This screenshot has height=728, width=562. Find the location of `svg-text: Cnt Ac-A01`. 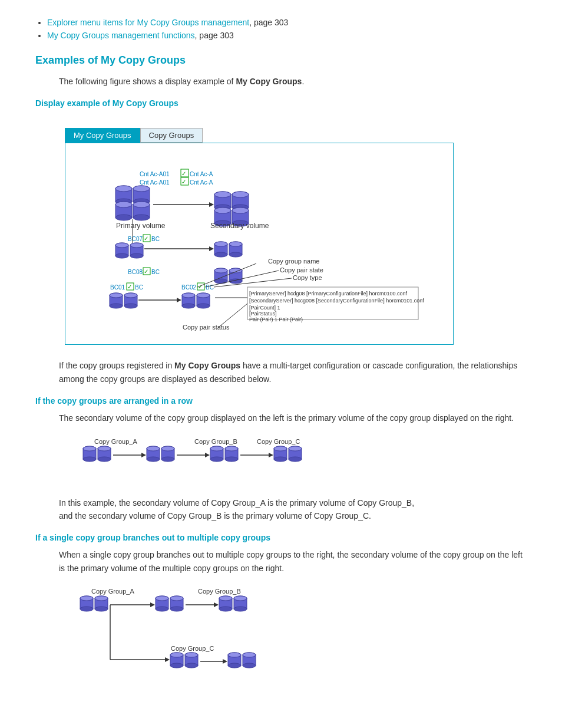

svg-text: Cnt Ac-A01 is located at coordinates (154, 183).